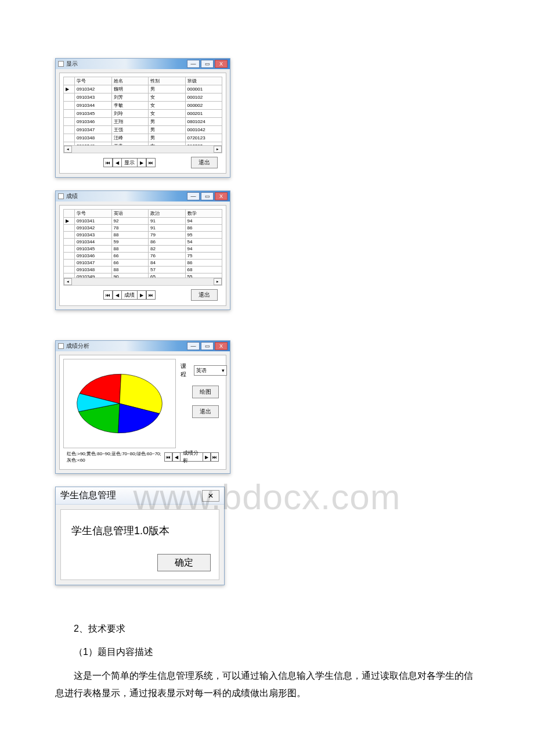 Image resolution: width=534 pixels, height=756 pixels. Describe the element at coordinates (129, 295) in the screenshot. I see `record-navigator: ⏮ ◀ 成绩 ▶ ⏭` at that location.